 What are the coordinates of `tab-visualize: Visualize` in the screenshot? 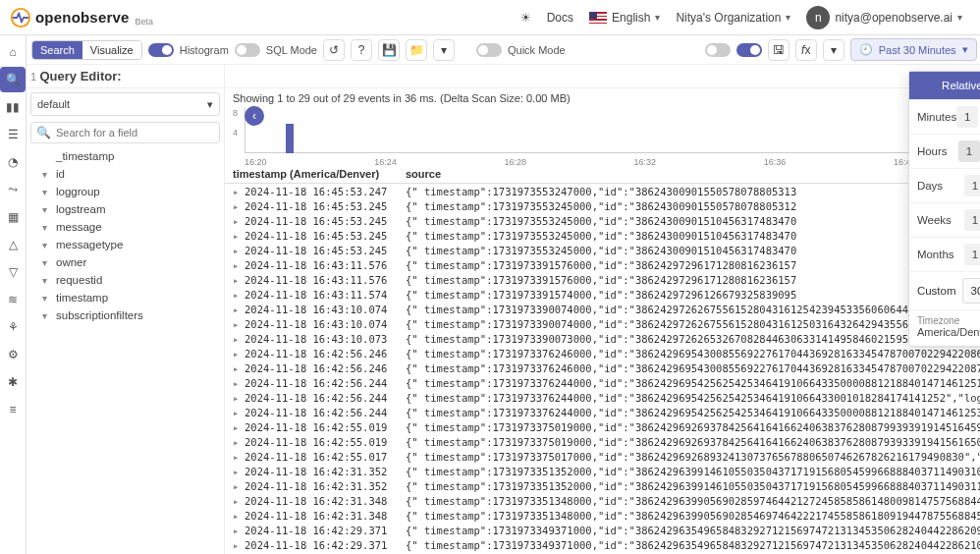 It's located at (112, 50).